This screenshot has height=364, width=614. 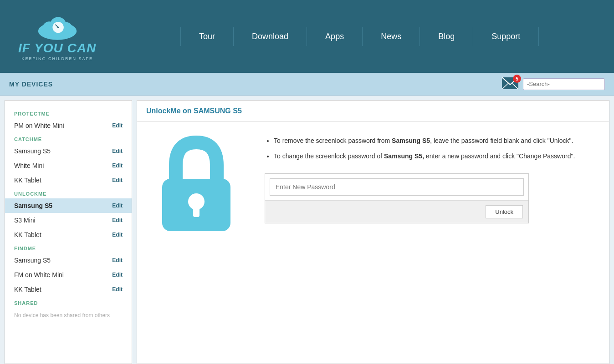 I want to click on nav-tour: Tour, so click(x=207, y=36).